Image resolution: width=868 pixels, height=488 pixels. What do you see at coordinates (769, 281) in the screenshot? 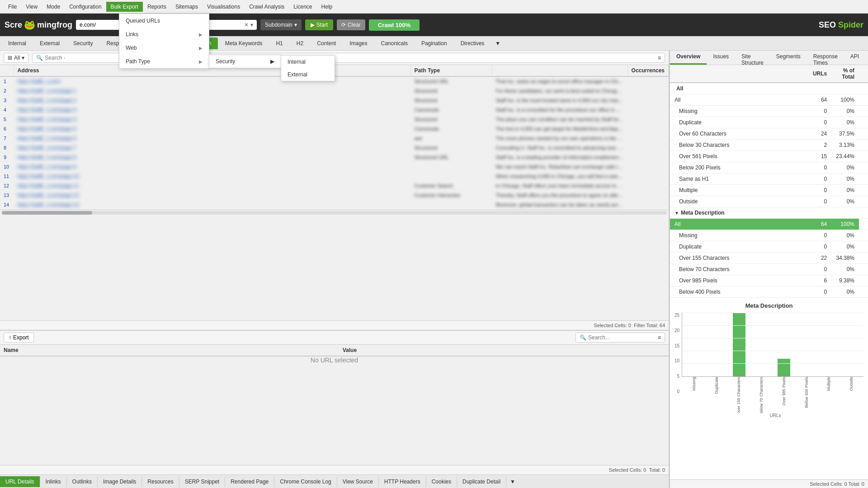
I see `right-table-row: Over 985 Pixels 6 9.38%` at bounding box center [769, 281].